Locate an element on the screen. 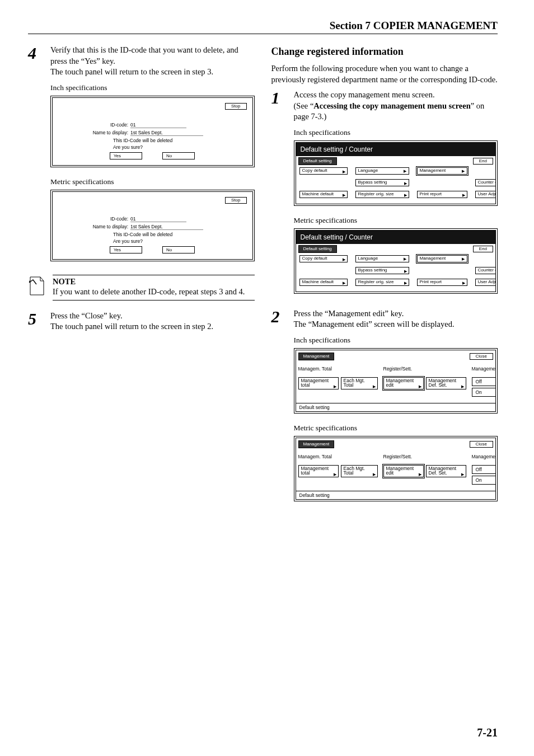 This screenshot has width=534, height=756. default-setting-panel-metric: Default setting / Counter Default settin… is located at coordinates (396, 261).